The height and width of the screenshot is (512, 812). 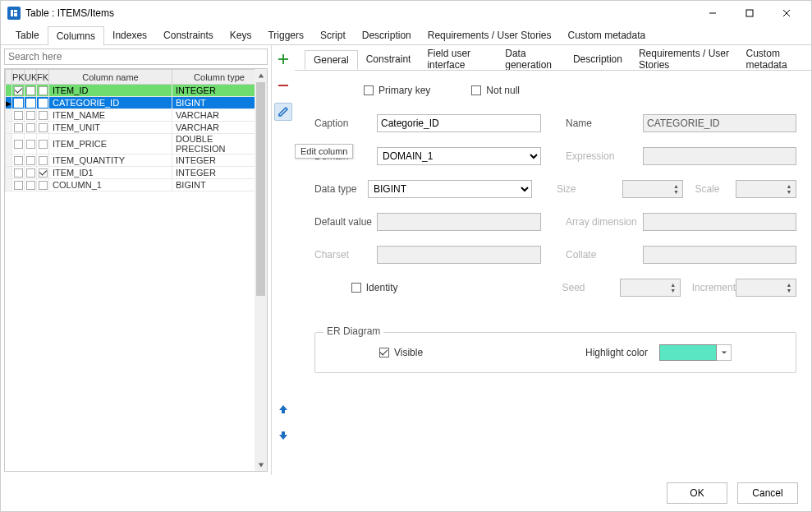 What do you see at coordinates (31, 77) in the screenshot?
I see `header-uk: UK` at bounding box center [31, 77].